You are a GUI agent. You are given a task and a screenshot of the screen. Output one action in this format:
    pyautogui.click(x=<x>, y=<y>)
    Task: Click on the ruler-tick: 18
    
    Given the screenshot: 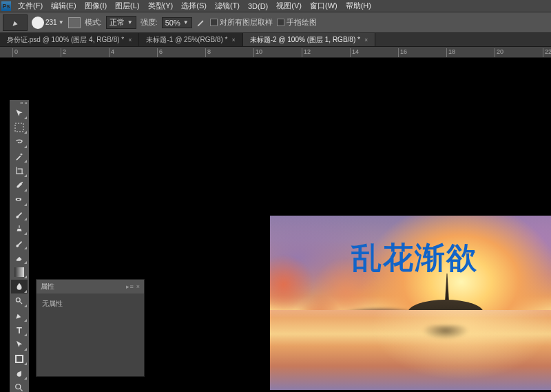 What is the action you would take?
    pyautogui.click(x=450, y=52)
    